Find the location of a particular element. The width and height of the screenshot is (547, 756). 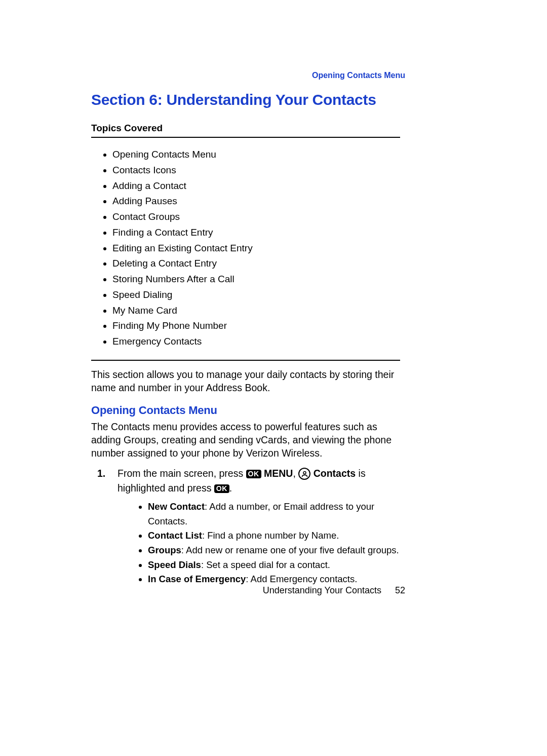

divider-bottom is located at coordinates (246, 360).